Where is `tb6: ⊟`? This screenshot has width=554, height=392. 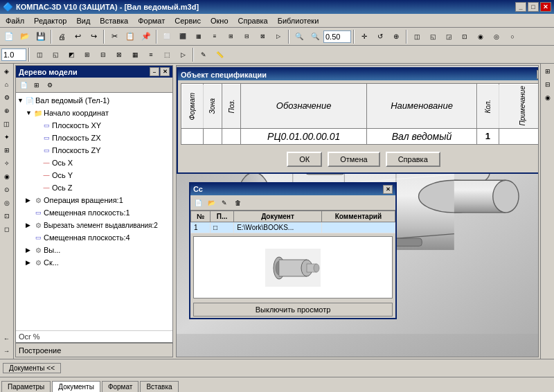 tb6: ⊟ is located at coordinates (247, 37).